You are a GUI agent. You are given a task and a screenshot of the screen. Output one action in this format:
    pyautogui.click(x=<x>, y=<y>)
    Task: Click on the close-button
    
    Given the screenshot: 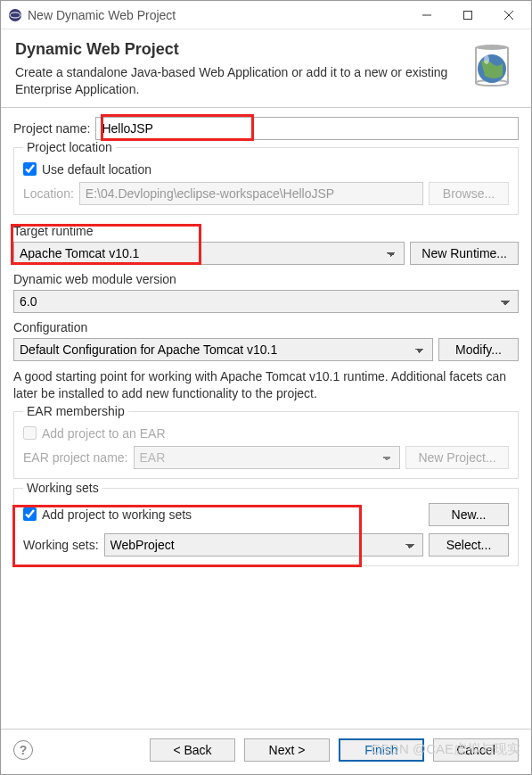 What is the action you would take?
    pyautogui.click(x=509, y=15)
    